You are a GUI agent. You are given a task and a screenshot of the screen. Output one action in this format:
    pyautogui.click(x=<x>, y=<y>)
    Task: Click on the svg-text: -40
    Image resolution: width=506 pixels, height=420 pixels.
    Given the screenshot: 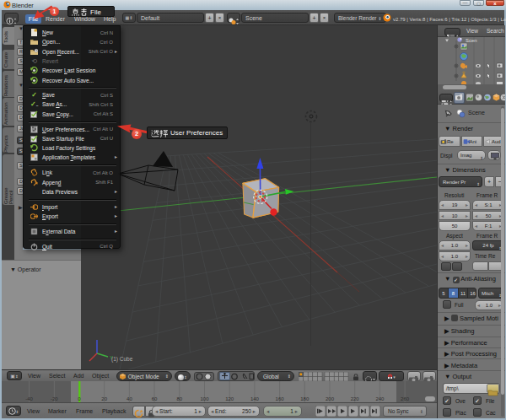 What is the action you would take?
    pyautogui.click(x=29, y=399)
    